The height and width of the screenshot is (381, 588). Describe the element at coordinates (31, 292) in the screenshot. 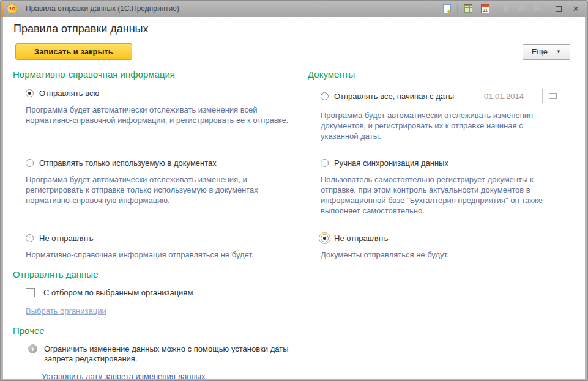

I see `org-filter-checkbox` at that location.